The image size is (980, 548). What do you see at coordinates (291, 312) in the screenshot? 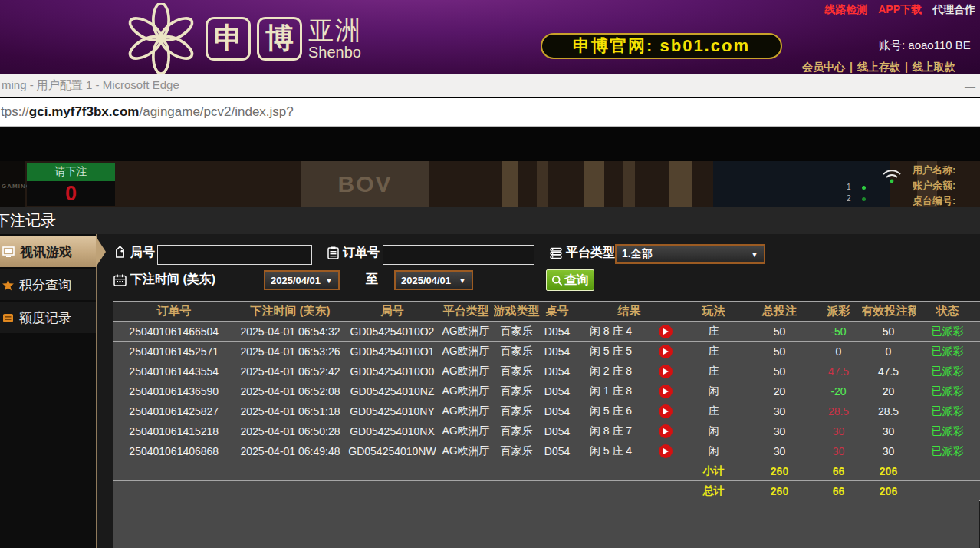
I see `col-time: 下注时间 (美东)` at bounding box center [291, 312].